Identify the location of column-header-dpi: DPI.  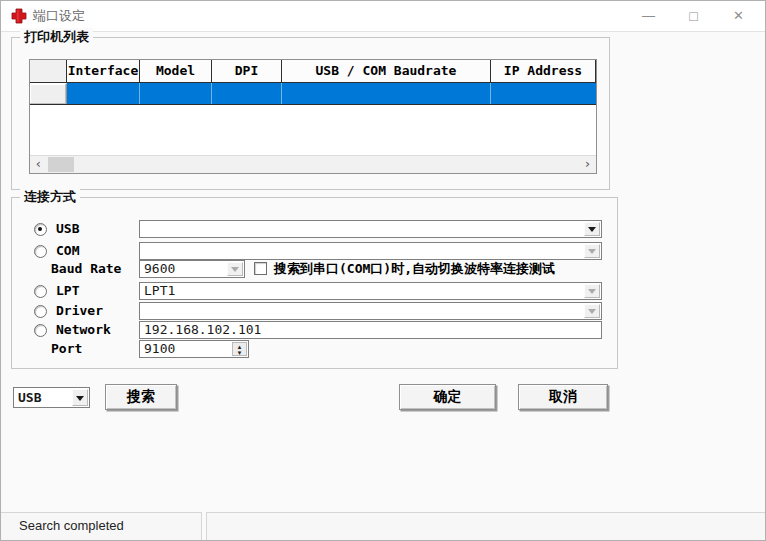
(247, 71).